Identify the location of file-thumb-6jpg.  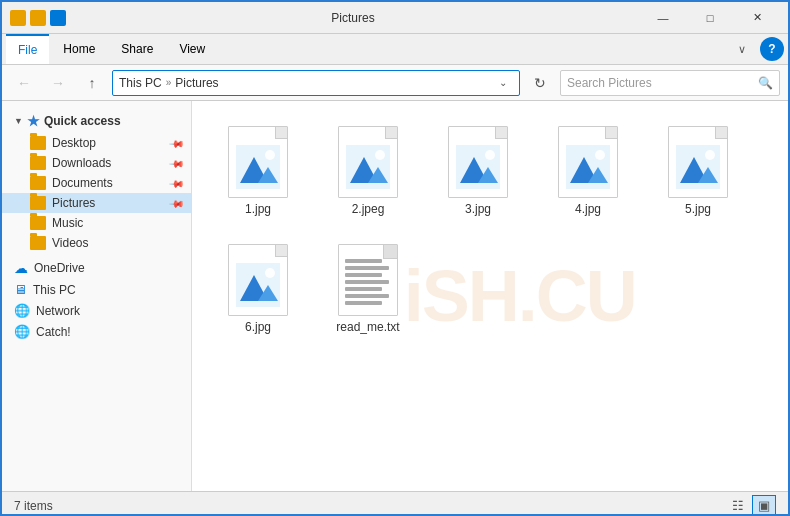
(258, 280).